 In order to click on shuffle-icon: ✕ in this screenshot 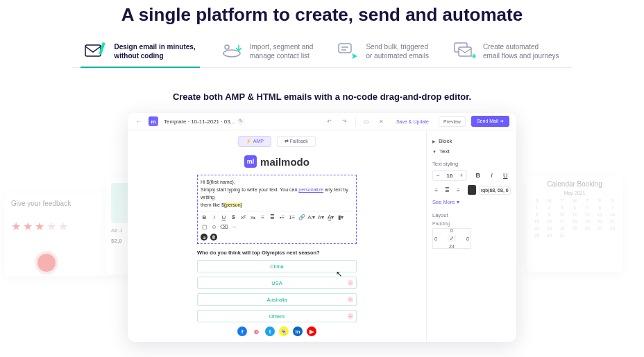, I will do `click(382, 121)`.